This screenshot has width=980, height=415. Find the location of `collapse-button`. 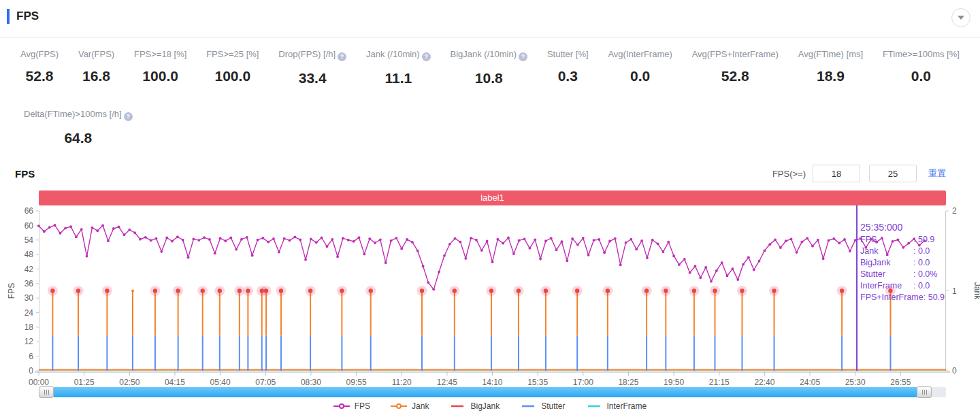

collapse-button is located at coordinates (961, 18).